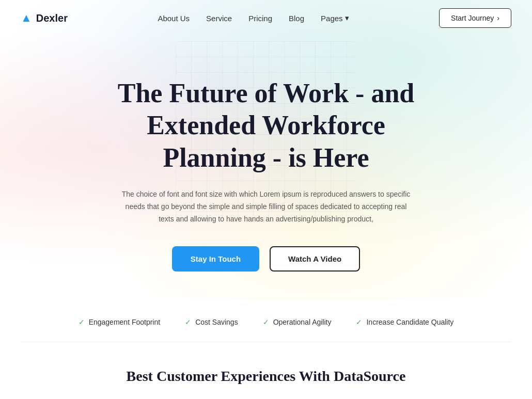  Describe the element at coordinates (219, 19) in the screenshot. I see `nav-item-service: Service` at that location.